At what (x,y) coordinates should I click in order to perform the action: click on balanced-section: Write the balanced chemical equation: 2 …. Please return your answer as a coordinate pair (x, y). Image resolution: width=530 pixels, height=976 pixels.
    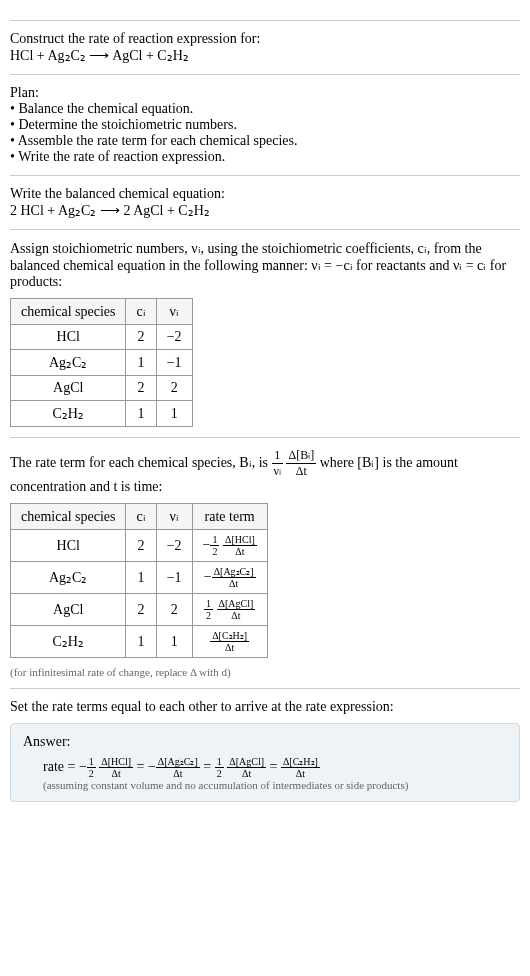
    Looking at the image, I should click on (265, 197).